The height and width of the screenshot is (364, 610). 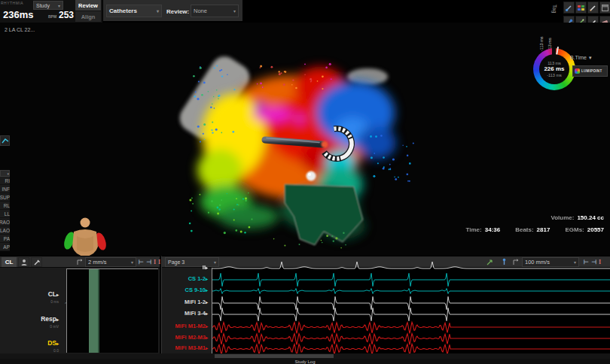 What do you see at coordinates (554, 69) in the screenshot?
I see `wheel-window-label: 226 ms` at bounding box center [554, 69].